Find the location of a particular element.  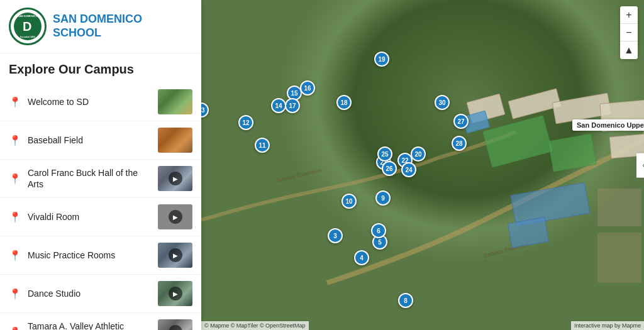

map-pin-4: 4 is located at coordinates (362, 258).